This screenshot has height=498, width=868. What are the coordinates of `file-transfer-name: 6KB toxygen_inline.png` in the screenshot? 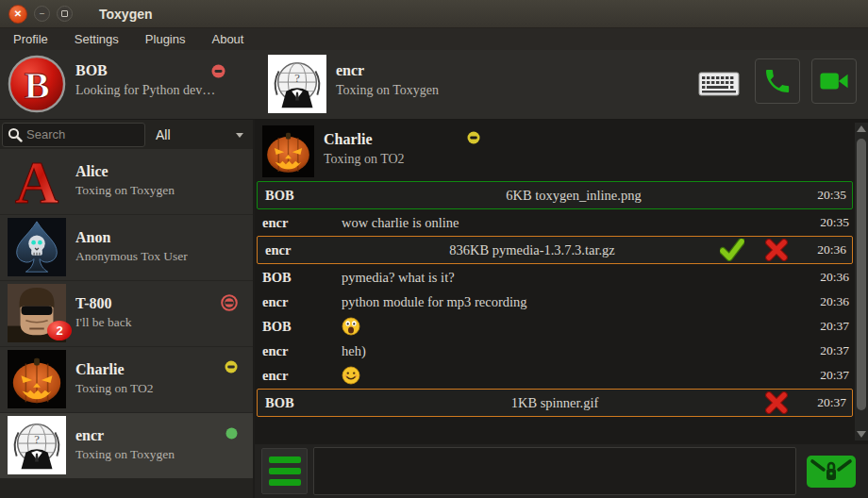 It's located at (574, 196).